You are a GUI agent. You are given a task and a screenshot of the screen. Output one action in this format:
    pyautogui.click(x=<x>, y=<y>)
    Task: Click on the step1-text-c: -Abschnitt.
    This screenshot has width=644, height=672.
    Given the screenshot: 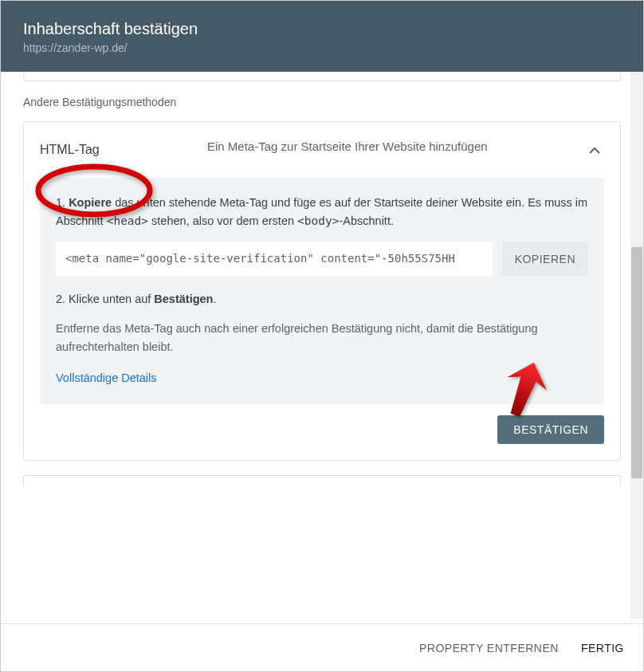 What is the action you would take?
    pyautogui.click(x=367, y=221)
    